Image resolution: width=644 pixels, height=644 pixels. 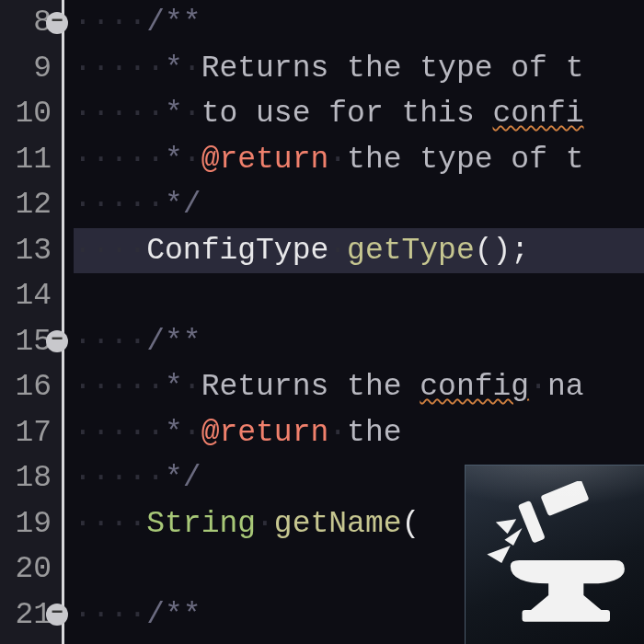 What do you see at coordinates (201, 524) in the screenshot?
I see `token-string-type: String` at bounding box center [201, 524].